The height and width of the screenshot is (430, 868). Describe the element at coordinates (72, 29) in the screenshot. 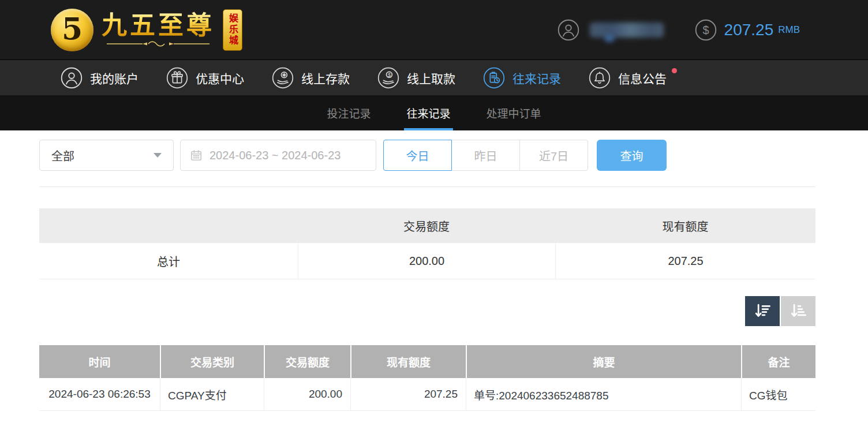

I see `brand-emblem-digits: 5` at that location.